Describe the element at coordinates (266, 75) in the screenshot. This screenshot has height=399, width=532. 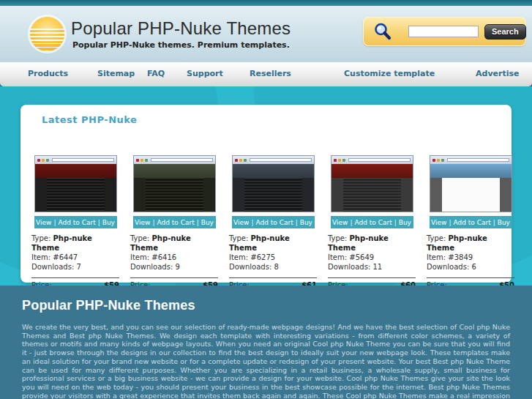
I see `main-navigation: ProductsSitemapFAQSupportResellersCustom…` at that location.